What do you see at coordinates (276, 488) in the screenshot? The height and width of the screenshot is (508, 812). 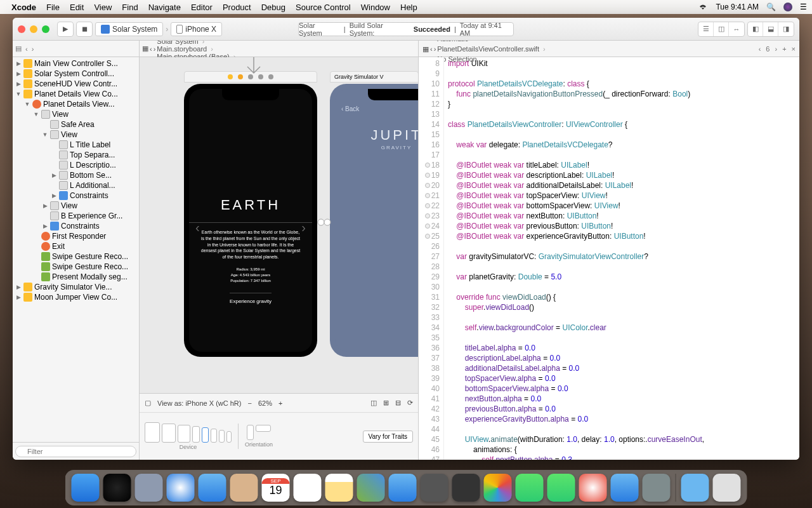 I see `calendar-icon: SEP19` at bounding box center [276, 488].